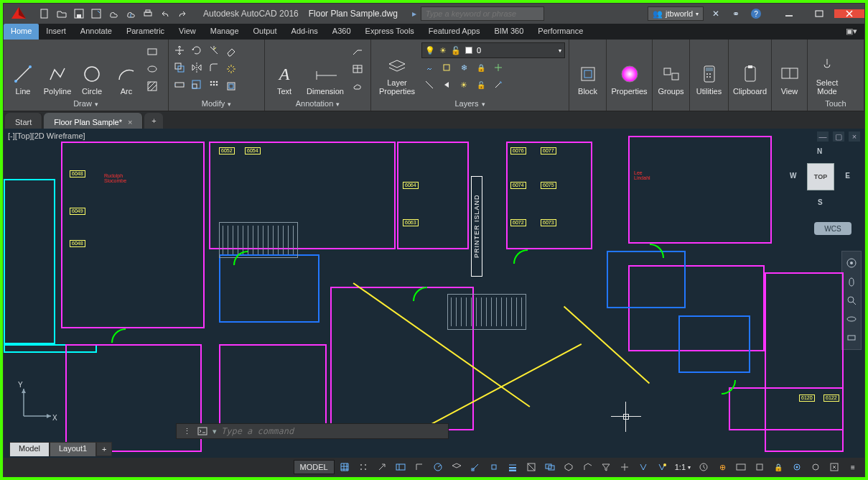 The width and height of the screenshot is (868, 480). I want to click on open-icon, so click(62, 14).